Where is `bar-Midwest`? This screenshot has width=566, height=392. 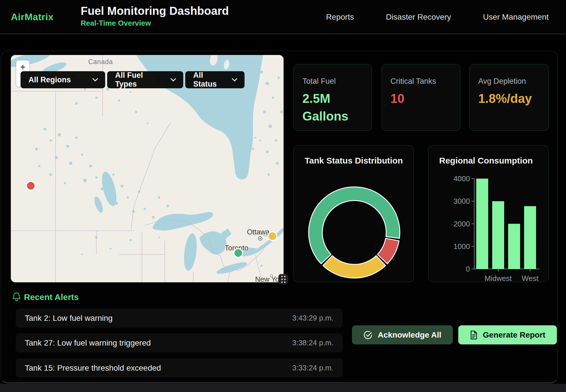 bar-Midwest is located at coordinates (498, 235).